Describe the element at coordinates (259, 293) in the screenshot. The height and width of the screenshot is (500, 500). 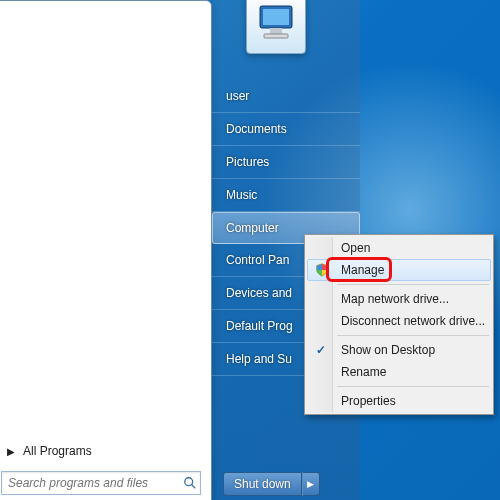
I see `start-menu-item-label: Devices and` at that location.